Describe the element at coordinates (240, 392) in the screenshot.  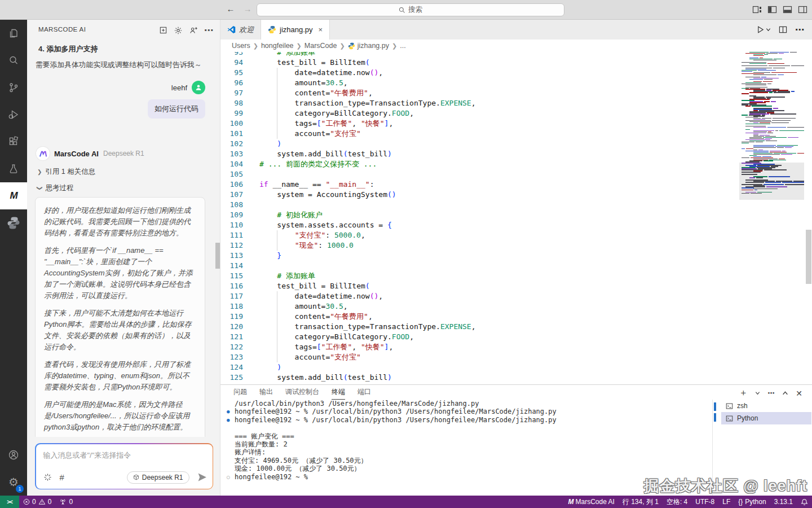
I see `panel-tab-problems: 问题` at that location.